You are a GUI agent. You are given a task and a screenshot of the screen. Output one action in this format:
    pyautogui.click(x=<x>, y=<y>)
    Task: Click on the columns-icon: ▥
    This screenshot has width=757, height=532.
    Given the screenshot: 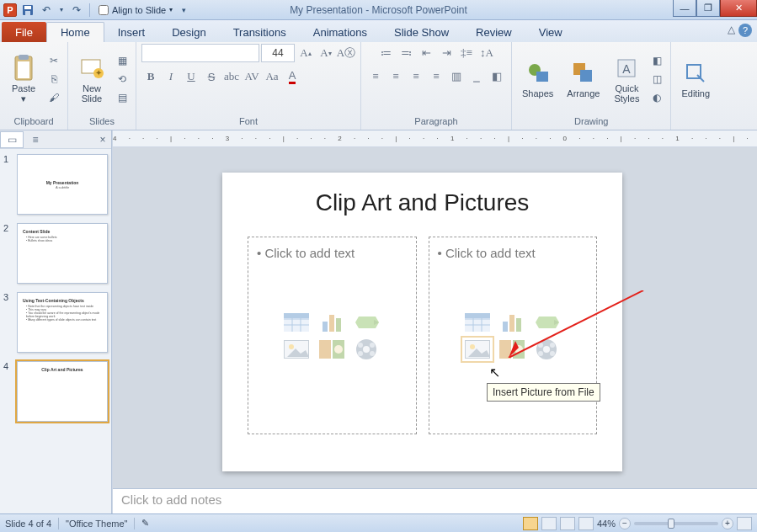 What is the action you would take?
    pyautogui.click(x=456, y=77)
    